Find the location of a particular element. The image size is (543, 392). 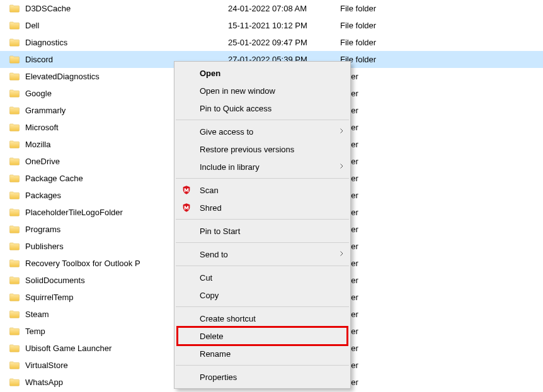

menu-item-give-access-to: Give access to is located at coordinates (262, 132).